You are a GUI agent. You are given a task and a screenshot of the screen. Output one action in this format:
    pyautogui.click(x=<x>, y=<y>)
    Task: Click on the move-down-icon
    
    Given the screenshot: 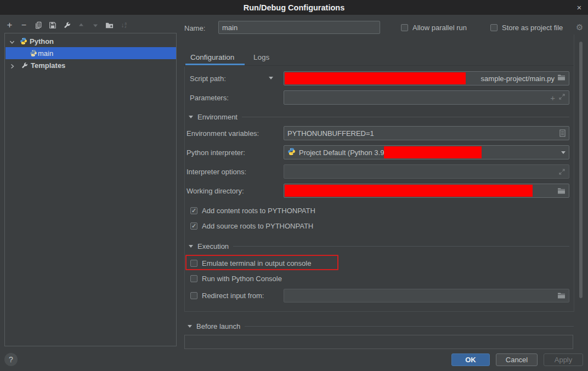 What is the action you would take?
    pyautogui.click(x=95, y=25)
    